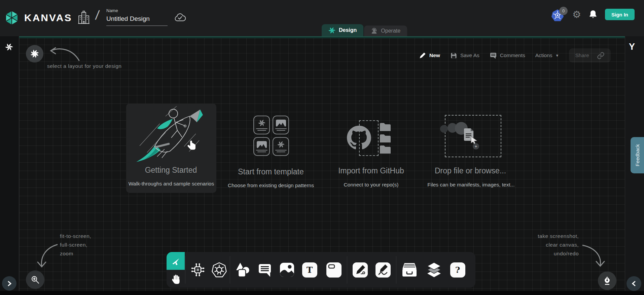  What do you see at coordinates (360, 270) in the screenshot?
I see `pen-tool-button` at bounding box center [360, 270].